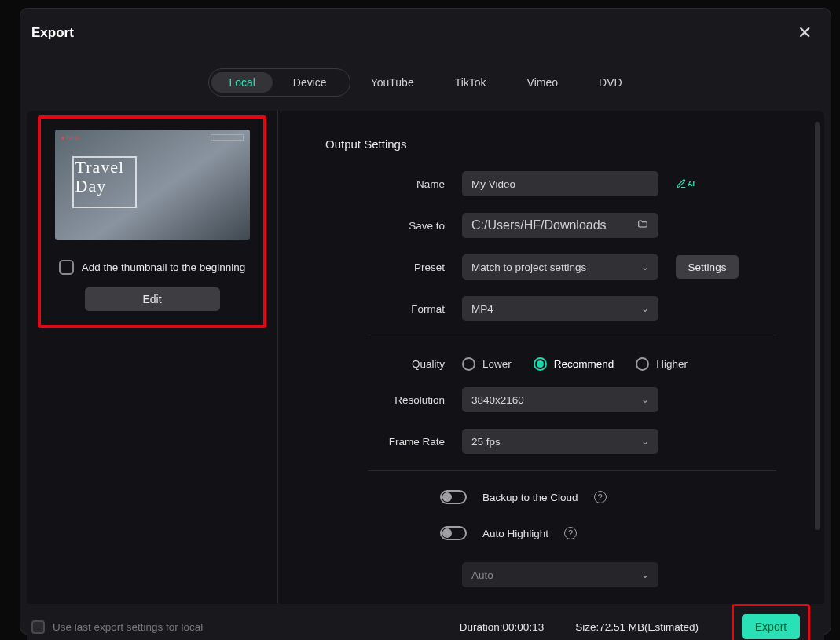 Image resolution: width=840 pixels, height=640 pixels. Describe the element at coordinates (53, 33) in the screenshot. I see `modal-title: Export` at that location.